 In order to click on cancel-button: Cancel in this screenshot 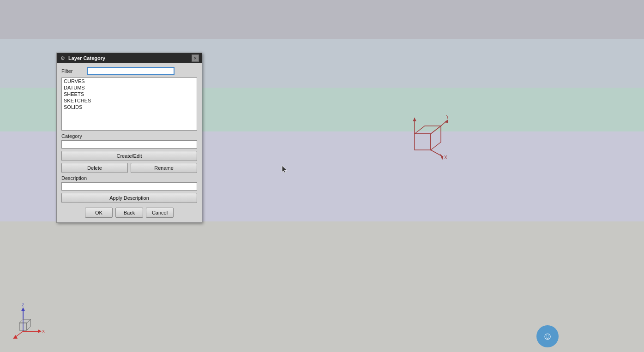, I will do `click(160, 213)`.